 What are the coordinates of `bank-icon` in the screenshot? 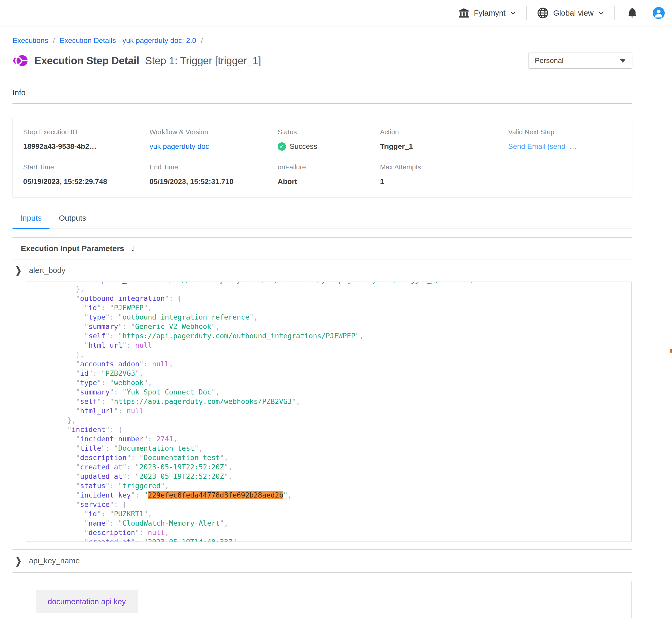 It's located at (464, 13).